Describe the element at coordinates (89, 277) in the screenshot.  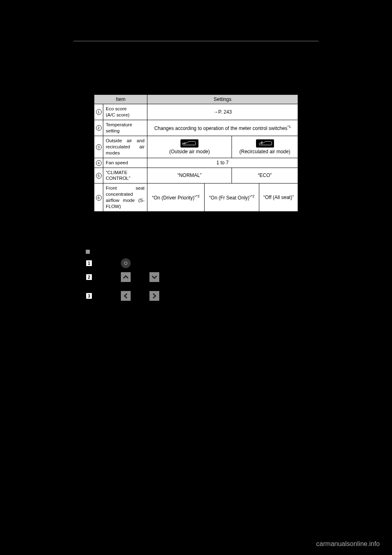
I see `step-number: 2` at that location.